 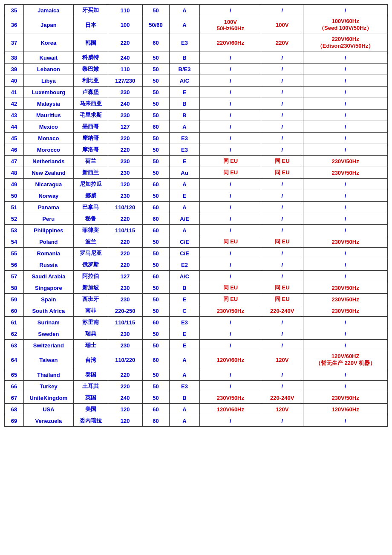 What do you see at coordinates (49, 219) in the screenshot?
I see `table-cell: Peru` at bounding box center [49, 219].